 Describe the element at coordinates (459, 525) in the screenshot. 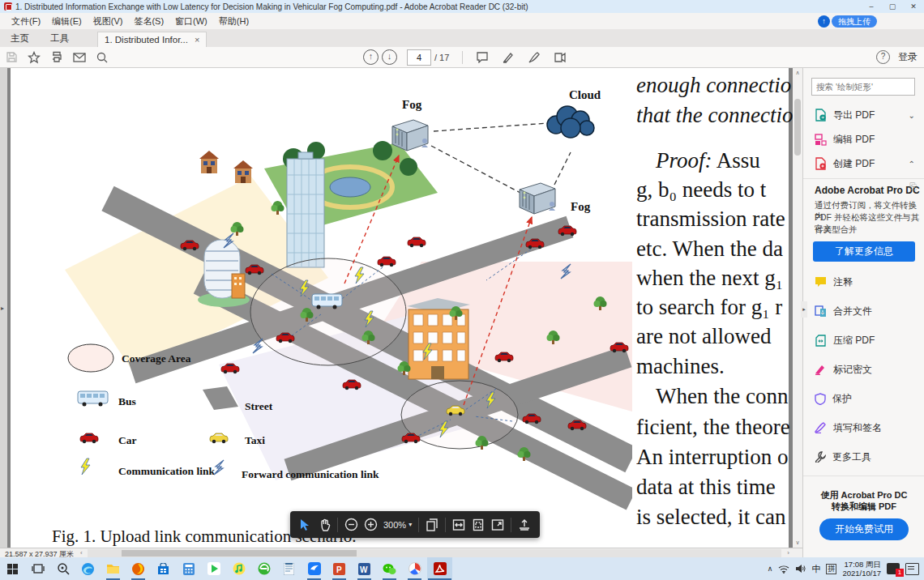

I see `fit-width-icon` at that location.